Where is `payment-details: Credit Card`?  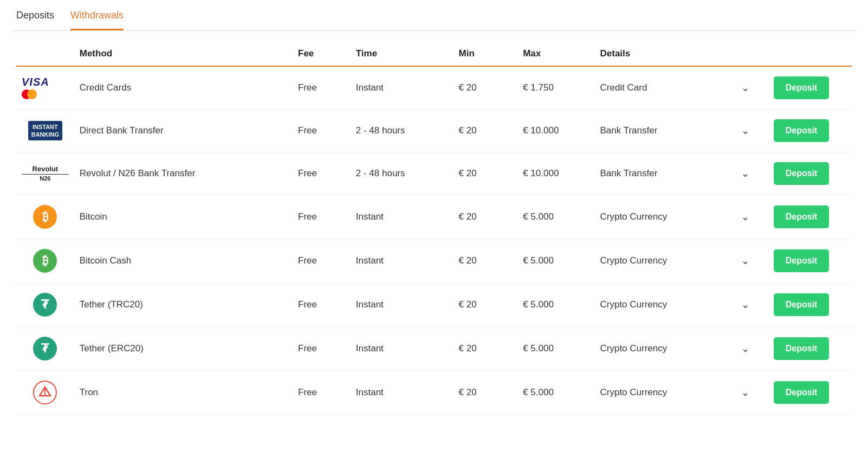
payment-details: Credit Card is located at coordinates (665, 88).